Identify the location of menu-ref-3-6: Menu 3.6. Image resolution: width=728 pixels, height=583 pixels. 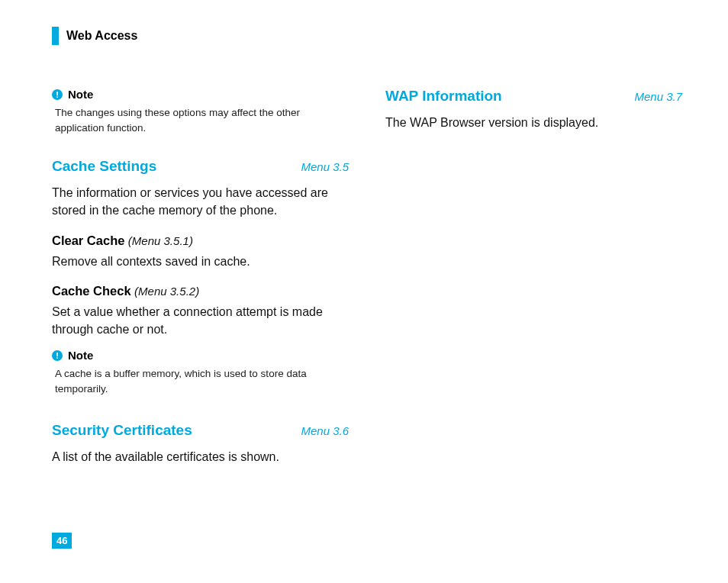
(325, 430).